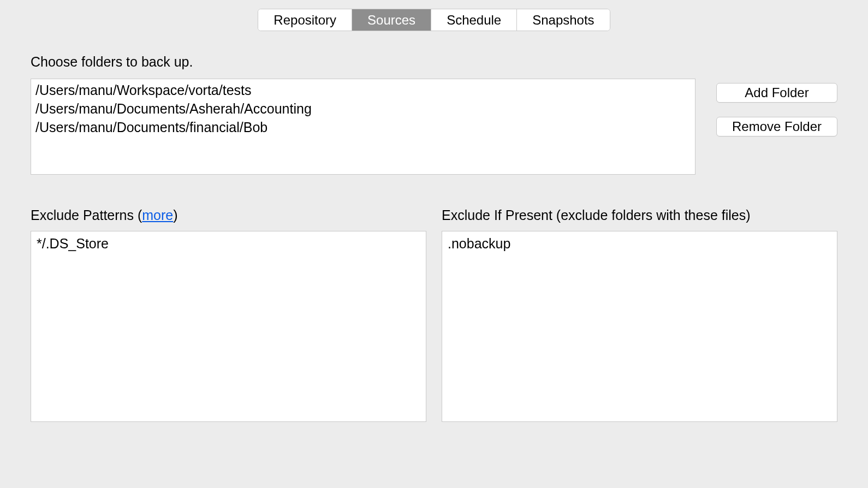 The width and height of the screenshot is (868, 488). What do you see at coordinates (563, 20) in the screenshot?
I see `tab-snapshots: Snapshots` at bounding box center [563, 20].